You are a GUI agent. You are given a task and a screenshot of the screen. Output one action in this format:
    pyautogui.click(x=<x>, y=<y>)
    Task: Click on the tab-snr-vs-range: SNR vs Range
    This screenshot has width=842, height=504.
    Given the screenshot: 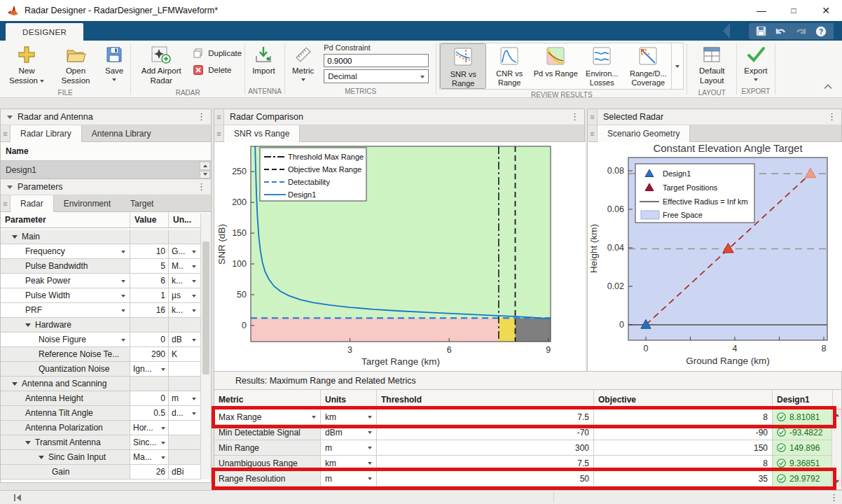 What is the action you would take?
    pyautogui.click(x=262, y=134)
    